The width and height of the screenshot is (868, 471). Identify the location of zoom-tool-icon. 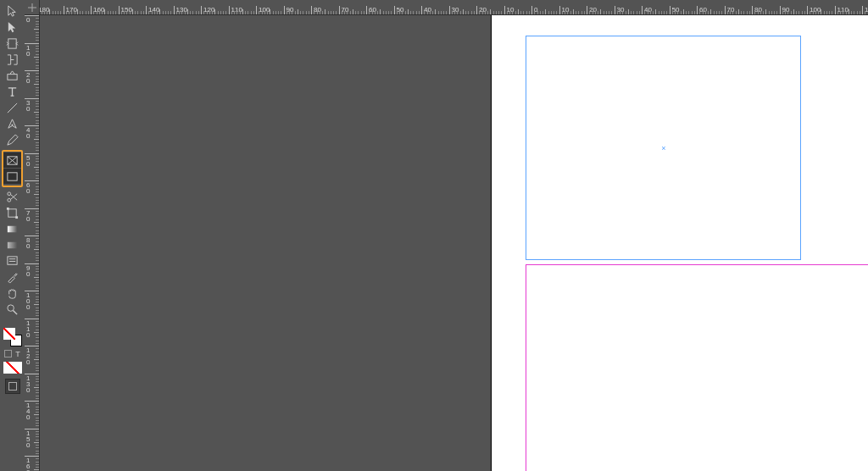
(12, 309).